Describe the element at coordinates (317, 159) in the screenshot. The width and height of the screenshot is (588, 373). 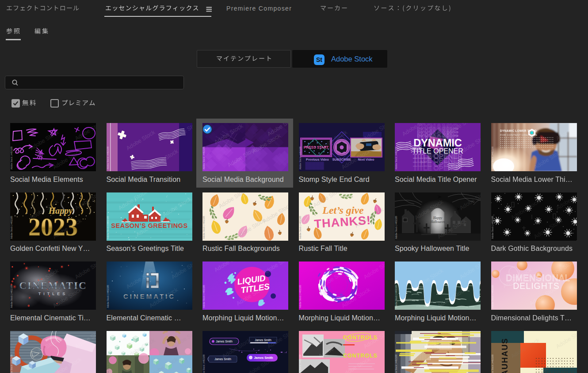
I see `svg-text: Previous Video` at that location.